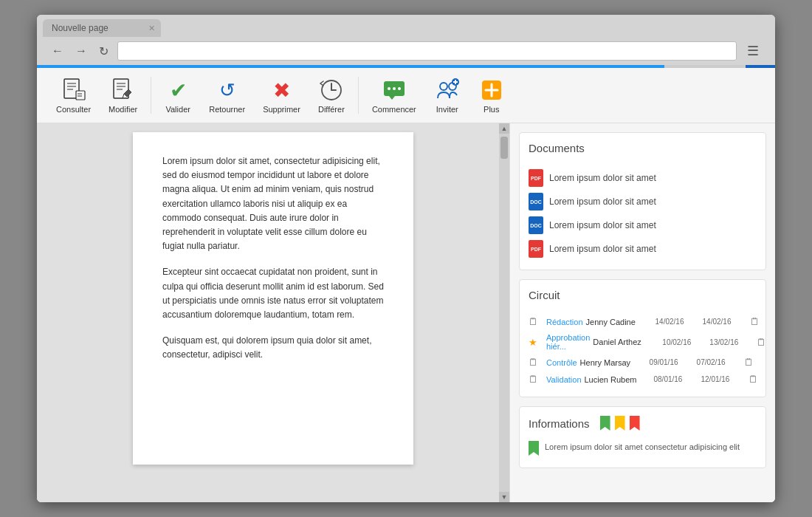 This screenshot has width=812, height=517. What do you see at coordinates (756, 380) in the screenshot?
I see `circuit-edit-icon-3: 🗒` at bounding box center [756, 380].